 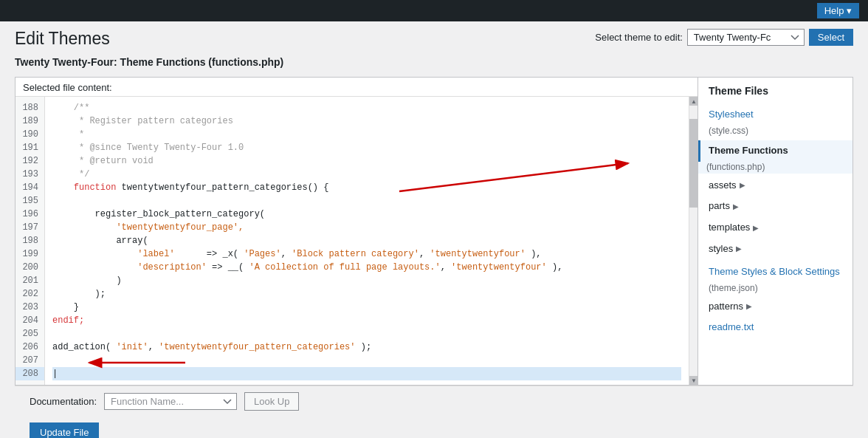 What do you see at coordinates (30, 241) in the screenshot?
I see `line-numbers: 1881891901911921931941951961971981992002…` at bounding box center [30, 241].